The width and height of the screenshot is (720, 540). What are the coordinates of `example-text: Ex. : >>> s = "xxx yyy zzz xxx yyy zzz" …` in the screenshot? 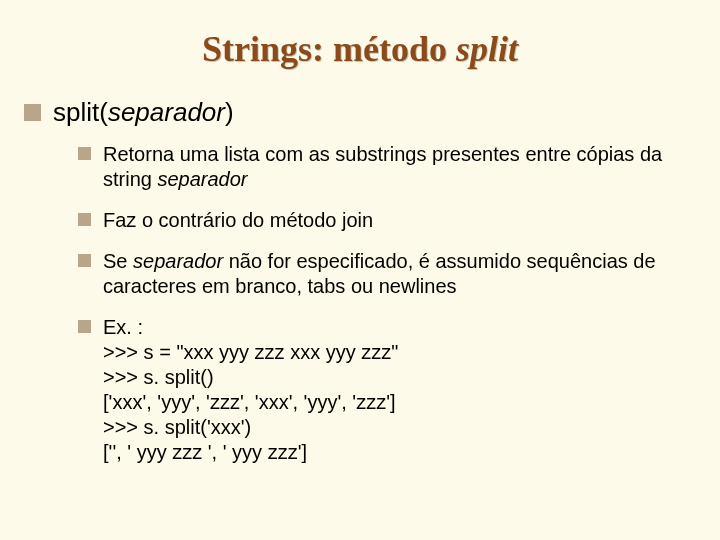 It's located at (250, 390).